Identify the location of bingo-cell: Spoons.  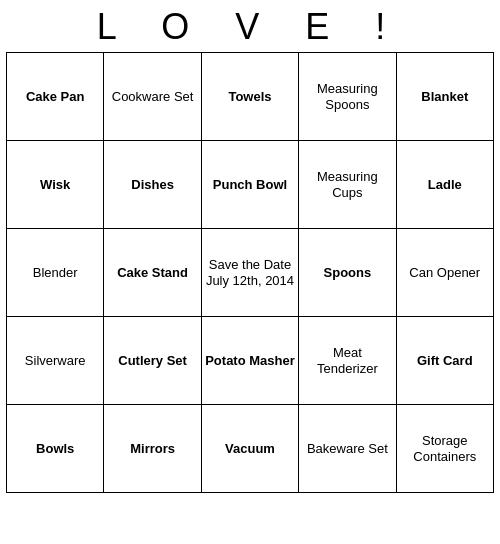
(348, 273).